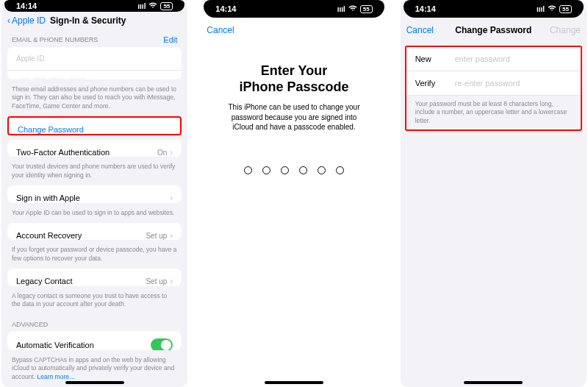 The image size is (588, 387). I want to click on two-factor-card: Two-Factor Authentication On›, so click(94, 149).